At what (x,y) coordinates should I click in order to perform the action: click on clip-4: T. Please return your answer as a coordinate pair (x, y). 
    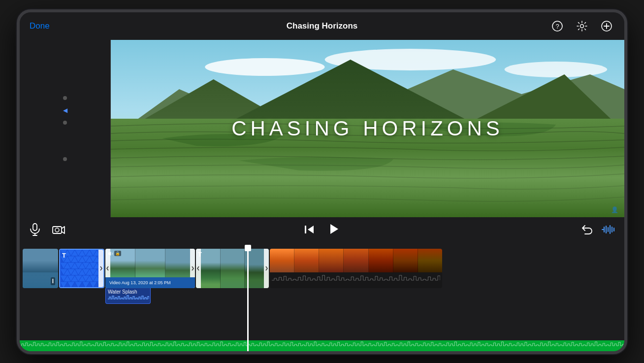
    Looking at the image, I should click on (232, 268).